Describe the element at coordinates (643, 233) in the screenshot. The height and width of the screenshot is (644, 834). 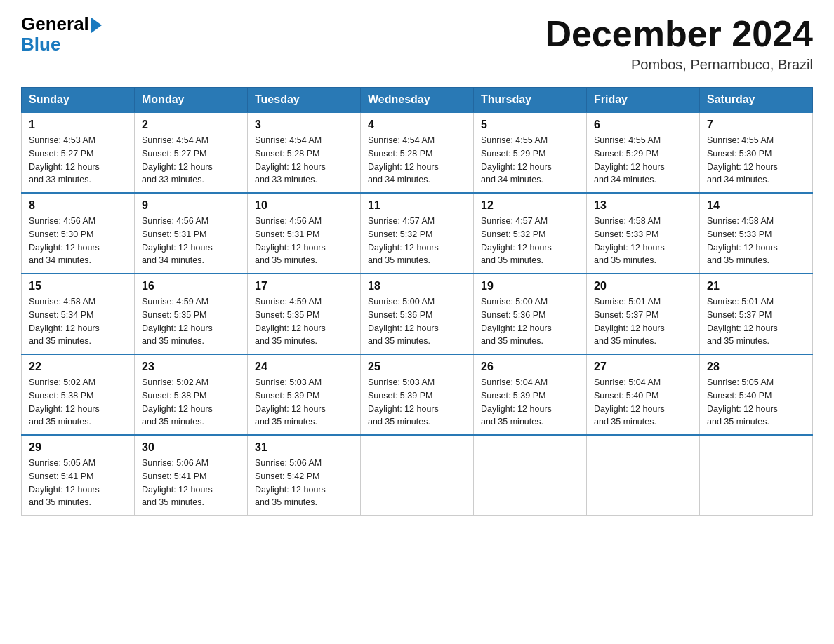
I see `calendar-cell: 13Sunrise: 4:58 AMSunset: 5:33 PMDayligh…` at that location.